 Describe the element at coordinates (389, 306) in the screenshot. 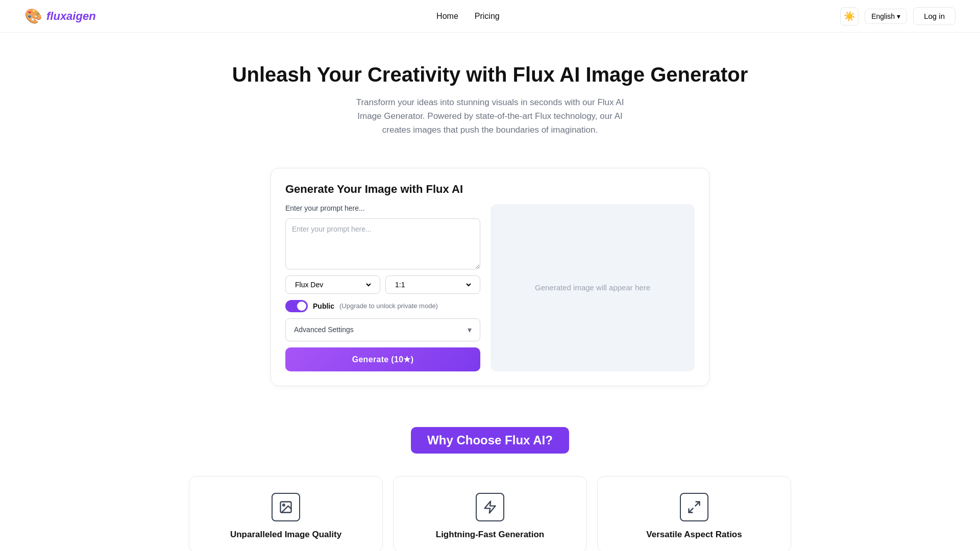

I see `toggle-sublabel: (Upgrade to unlock private mode)` at that location.